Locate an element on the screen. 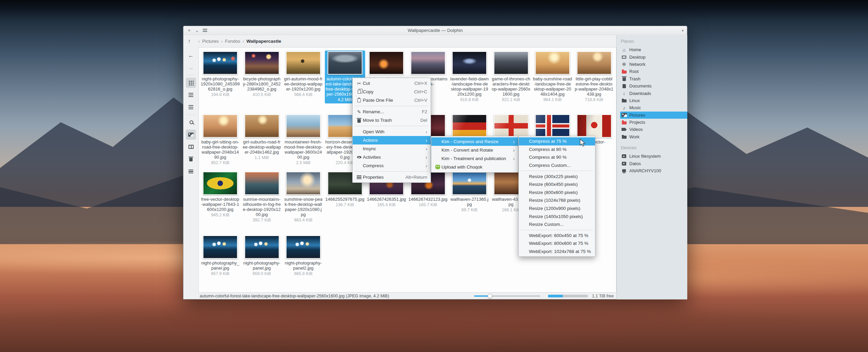 This screenshot has width=868, height=352. menu-separator is located at coordinates (557, 230).